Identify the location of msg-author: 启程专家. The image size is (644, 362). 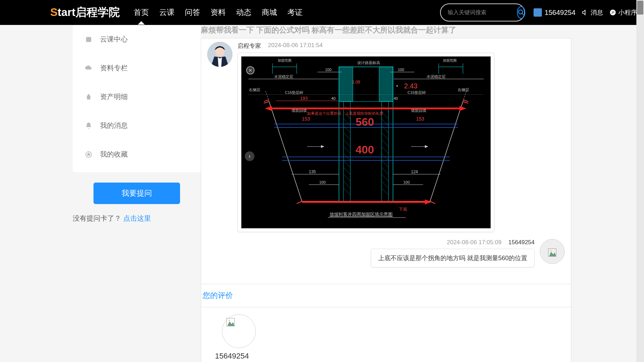
(249, 46).